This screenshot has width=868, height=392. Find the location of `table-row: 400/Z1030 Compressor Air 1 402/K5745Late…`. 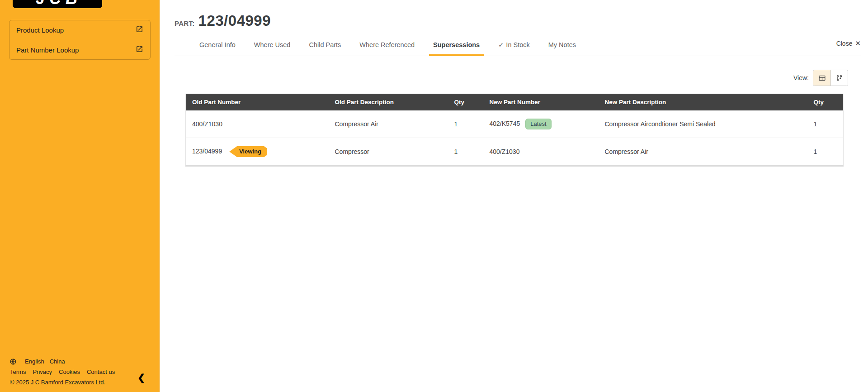

table-row: 400/Z1030 Compressor Air 1 402/K5745Late… is located at coordinates (514, 124).